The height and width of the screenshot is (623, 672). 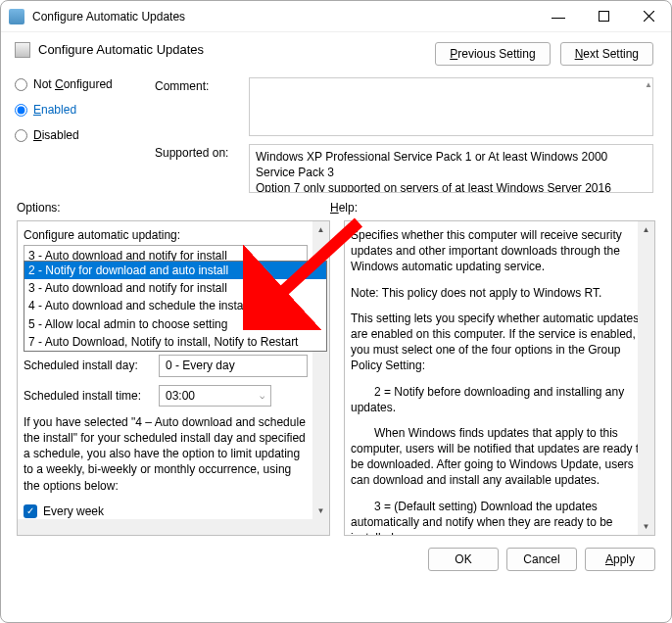 I want to click on every-week-label: Every week, so click(x=73, y=511).